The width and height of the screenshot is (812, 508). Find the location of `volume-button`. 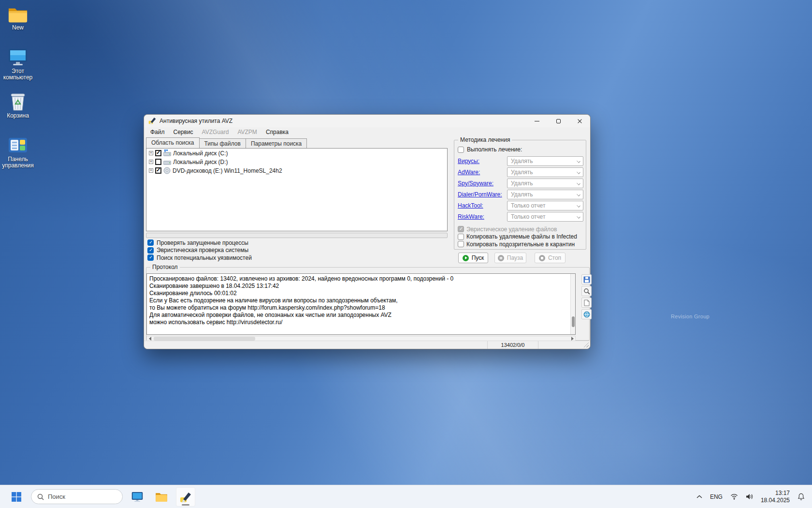

volume-button is located at coordinates (749, 497).